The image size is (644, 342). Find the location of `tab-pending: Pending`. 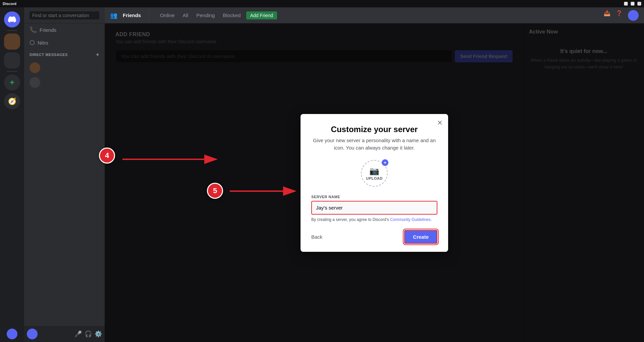

tab-pending: Pending is located at coordinates (205, 15).